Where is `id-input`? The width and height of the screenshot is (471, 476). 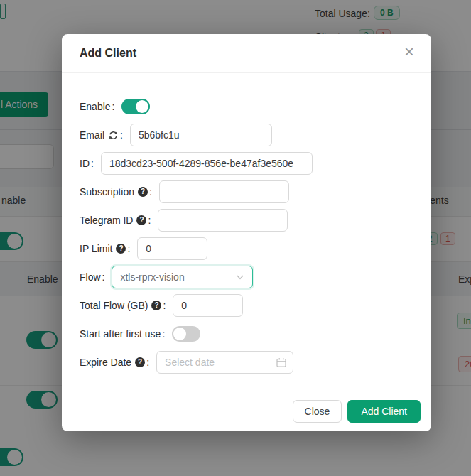
id-input is located at coordinates (207, 163).